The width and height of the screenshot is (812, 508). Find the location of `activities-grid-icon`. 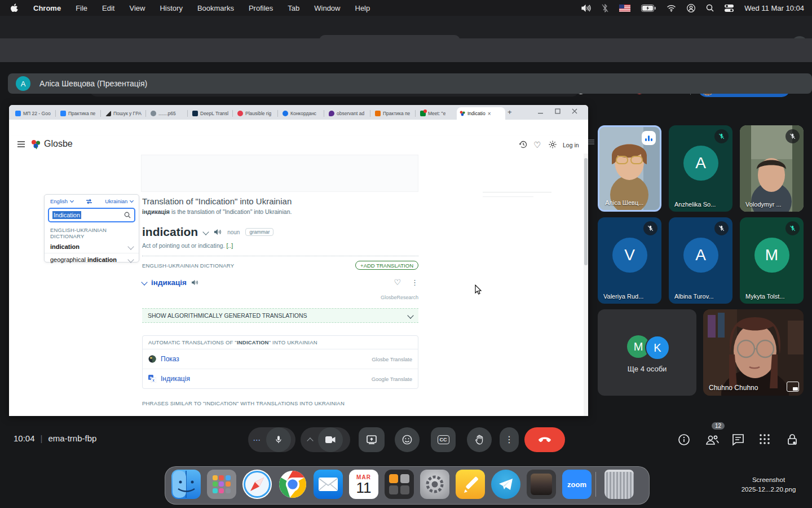

activities-grid-icon is located at coordinates (765, 439).